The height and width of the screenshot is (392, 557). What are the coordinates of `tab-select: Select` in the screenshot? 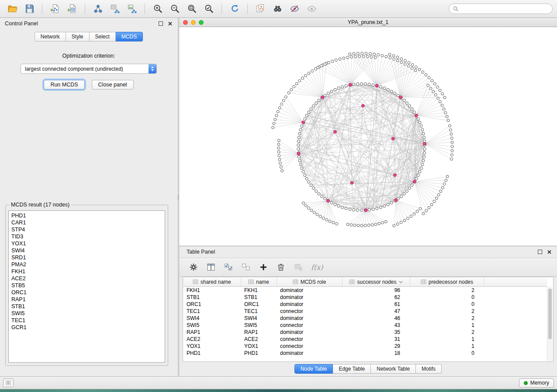 It's located at (103, 37).